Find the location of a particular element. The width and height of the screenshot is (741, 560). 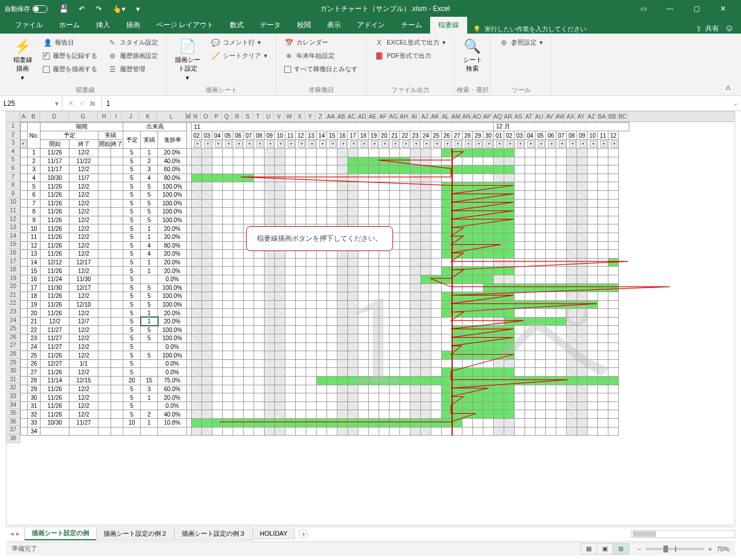

row-header: 33 is located at coordinates (13, 397).